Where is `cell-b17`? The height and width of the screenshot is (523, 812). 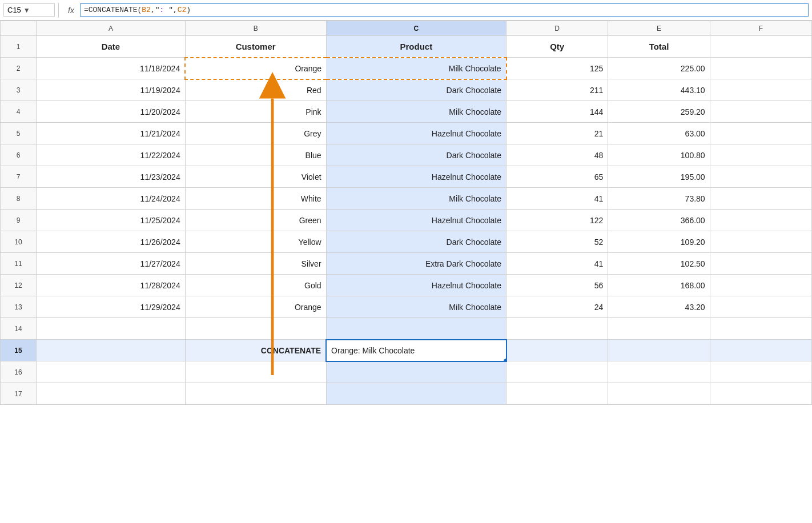 cell-b17 is located at coordinates (256, 394).